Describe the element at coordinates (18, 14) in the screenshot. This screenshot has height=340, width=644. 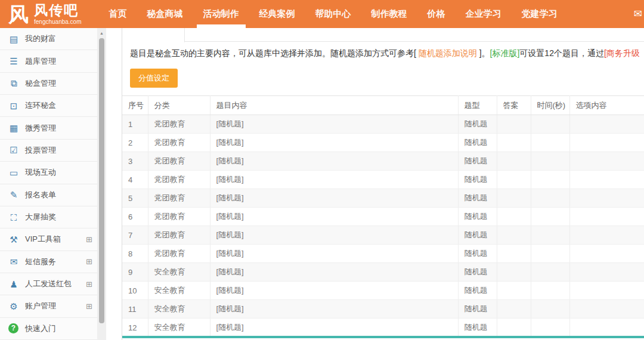
I see `brand-logo-icon: 风` at that location.